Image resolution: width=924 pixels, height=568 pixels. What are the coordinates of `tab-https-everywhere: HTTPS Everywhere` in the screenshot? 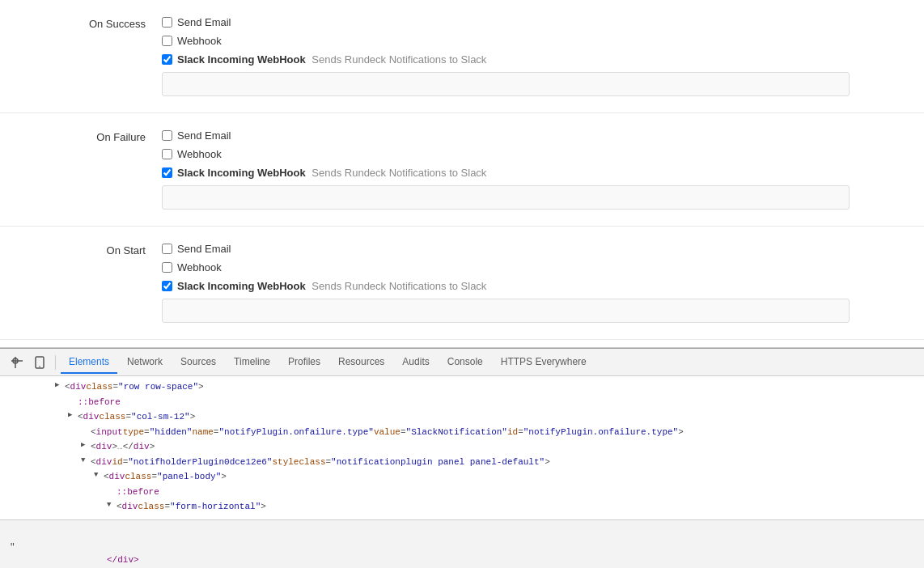 It's located at (544, 362).